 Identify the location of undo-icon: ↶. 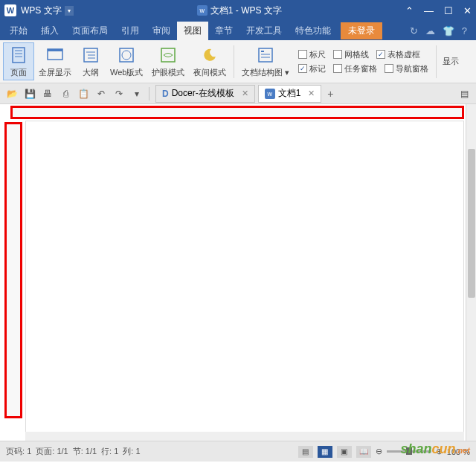
(101, 94).